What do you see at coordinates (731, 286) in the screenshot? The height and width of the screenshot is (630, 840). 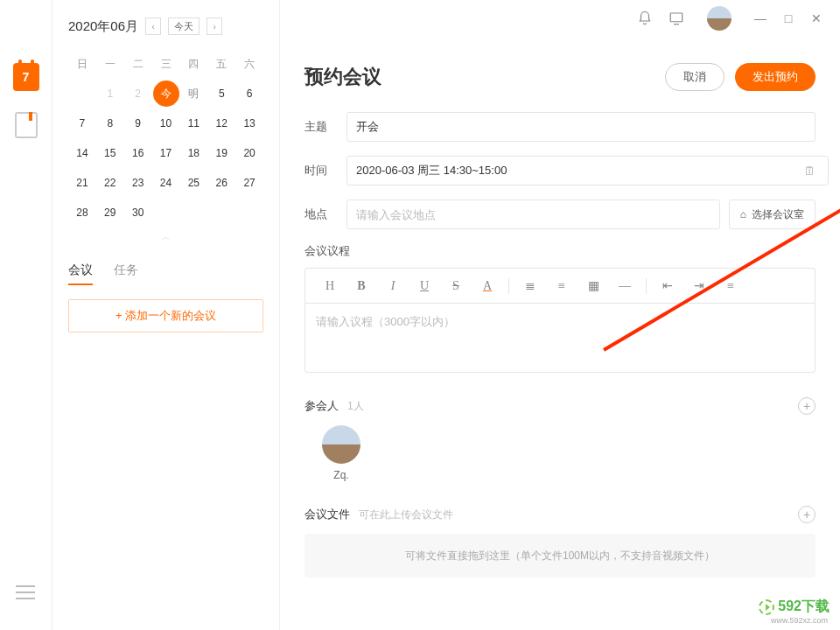 I see `align-button: ≡` at bounding box center [731, 286].